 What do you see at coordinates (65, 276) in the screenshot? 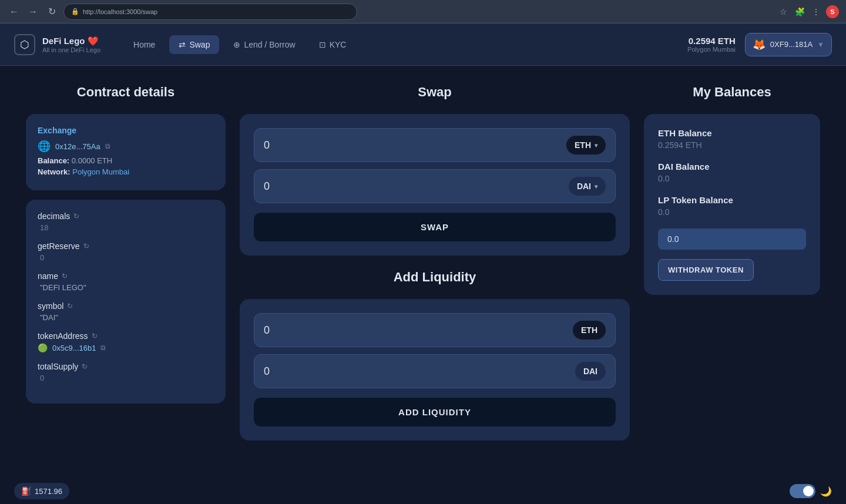
I see `name-refresh-icon: ↻` at bounding box center [65, 276].